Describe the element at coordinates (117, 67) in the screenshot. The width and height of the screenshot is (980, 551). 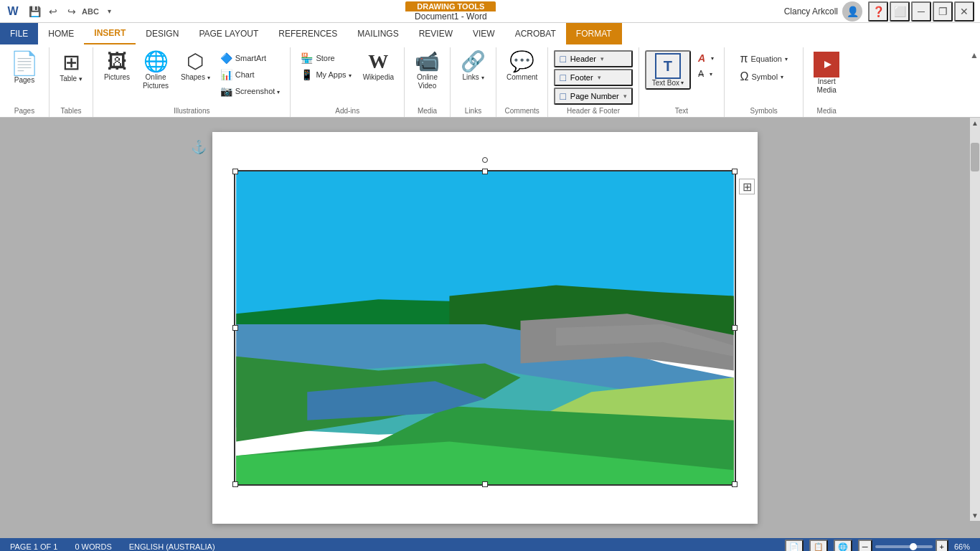
I see `pictures-button: 🖼 Pictures` at that location.